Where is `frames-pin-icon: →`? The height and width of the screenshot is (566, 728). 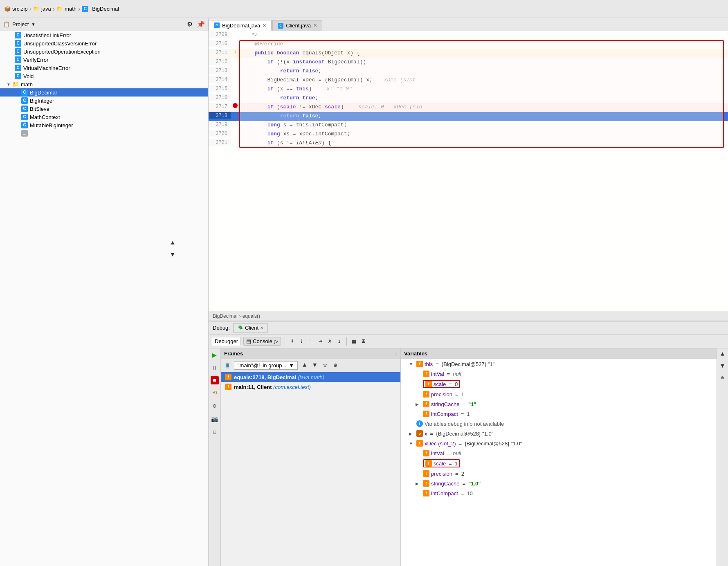 frames-pin-icon: → is located at coordinates (395, 354).